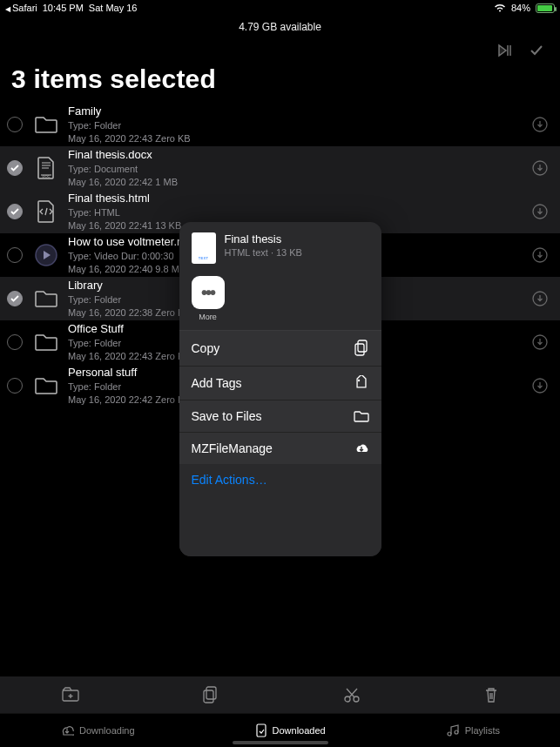  Describe the element at coordinates (280, 27) in the screenshot. I see `storage-available: 4.79 GB available` at that location.